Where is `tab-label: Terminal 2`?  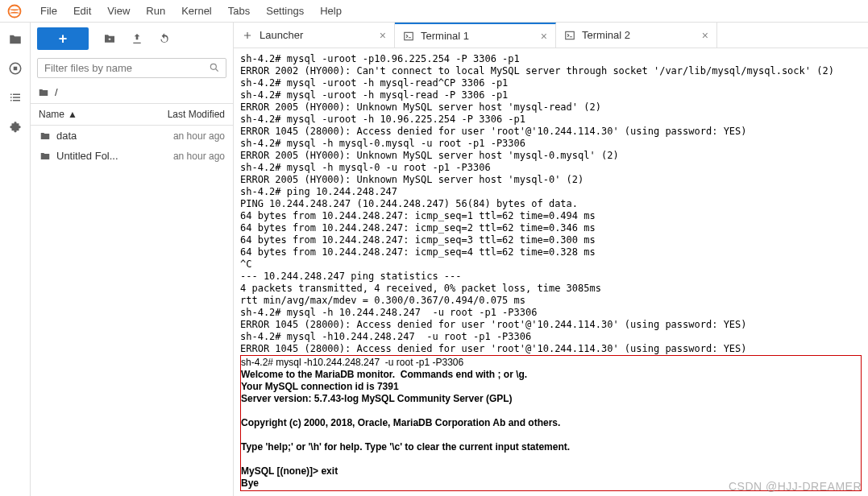
tab-label: Terminal 2 is located at coordinates (606, 35).